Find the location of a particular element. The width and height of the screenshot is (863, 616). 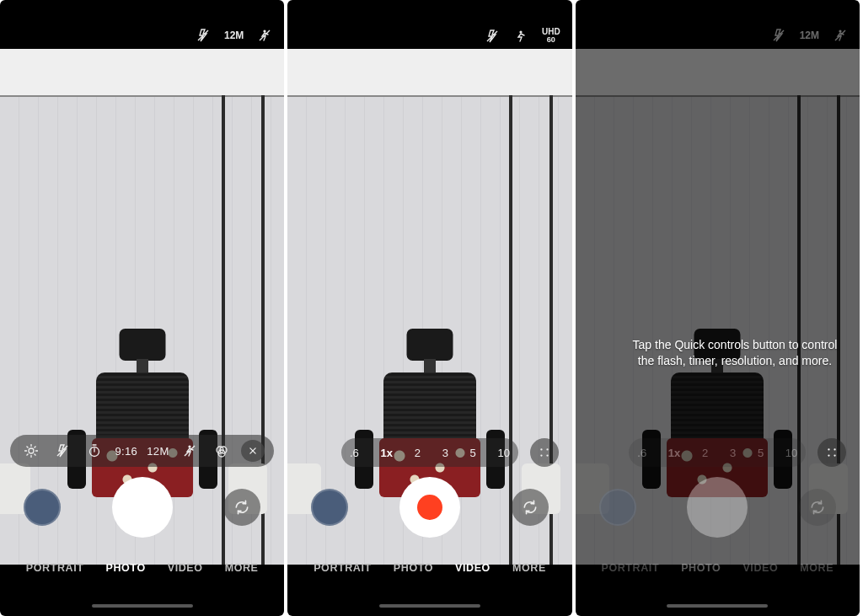

aspect-ratio-button: 9:16 is located at coordinates (126, 452).